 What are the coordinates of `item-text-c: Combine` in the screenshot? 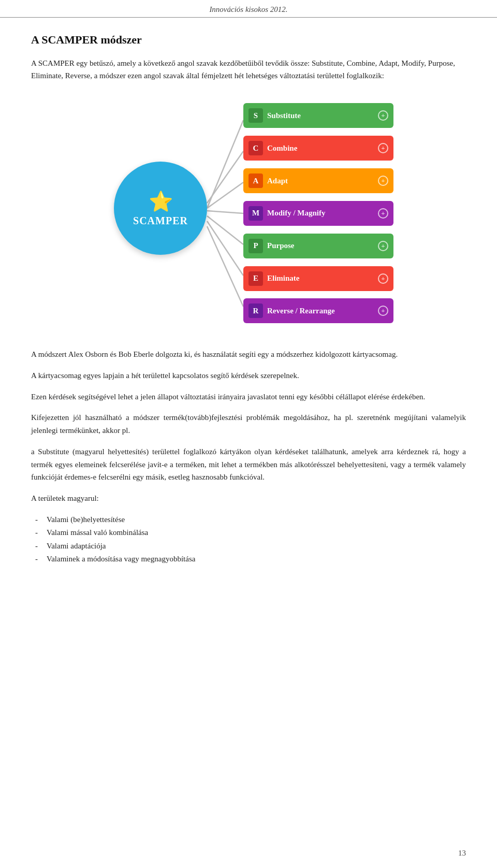 It's located at (282, 148).